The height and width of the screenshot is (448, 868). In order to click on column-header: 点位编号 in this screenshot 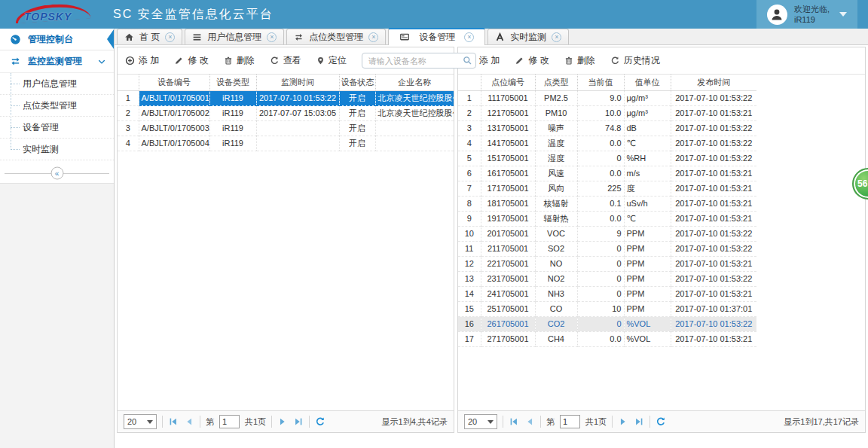, I will do `click(508, 83)`.